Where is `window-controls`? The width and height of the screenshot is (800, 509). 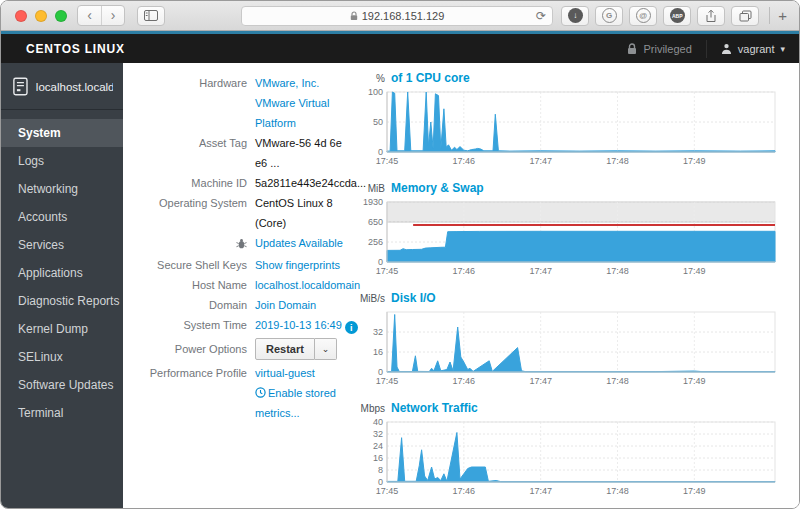 window-controls is located at coordinates (41, 16).